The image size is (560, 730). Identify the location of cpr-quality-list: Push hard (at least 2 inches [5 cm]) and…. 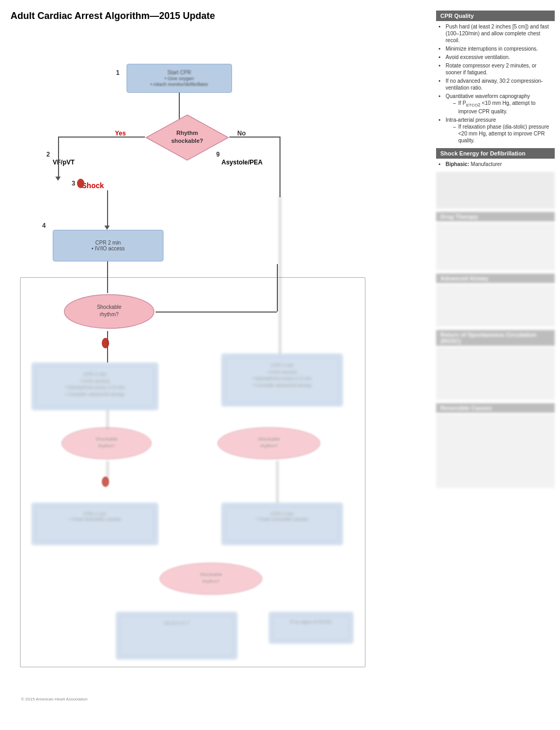
(496, 83).